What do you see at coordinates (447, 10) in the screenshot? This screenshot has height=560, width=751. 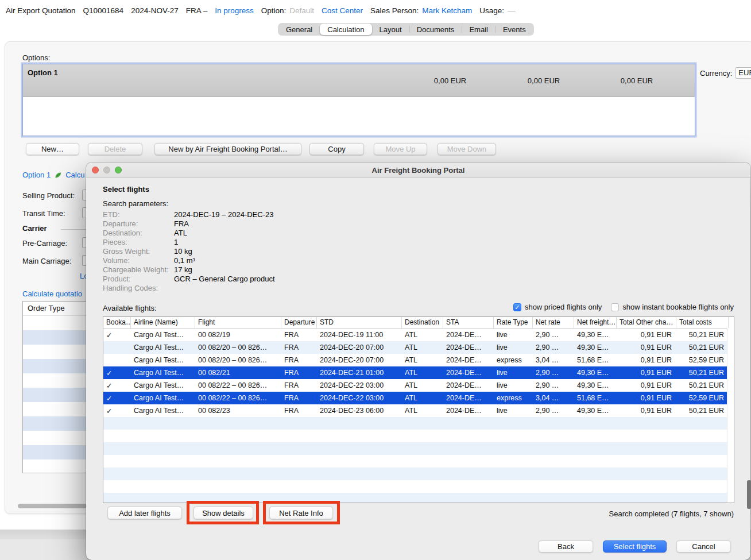 I see `sales-person-link: Mark Ketcham` at bounding box center [447, 10].